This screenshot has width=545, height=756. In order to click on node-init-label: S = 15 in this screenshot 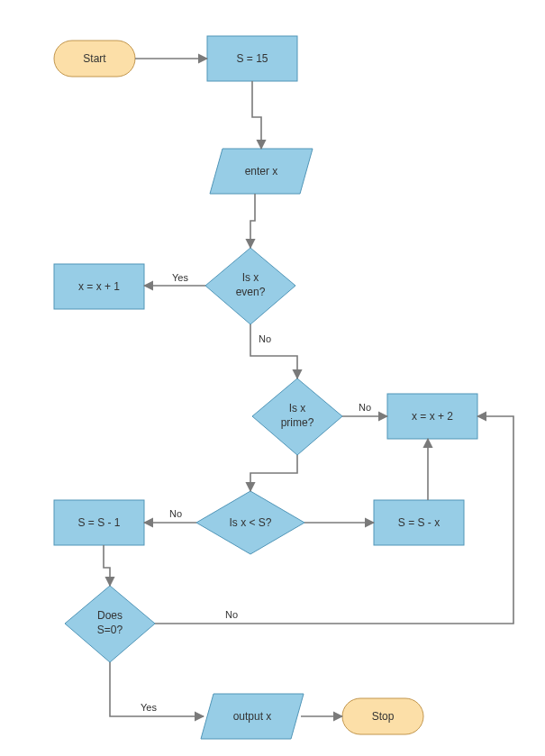, I will do `click(252, 59)`.